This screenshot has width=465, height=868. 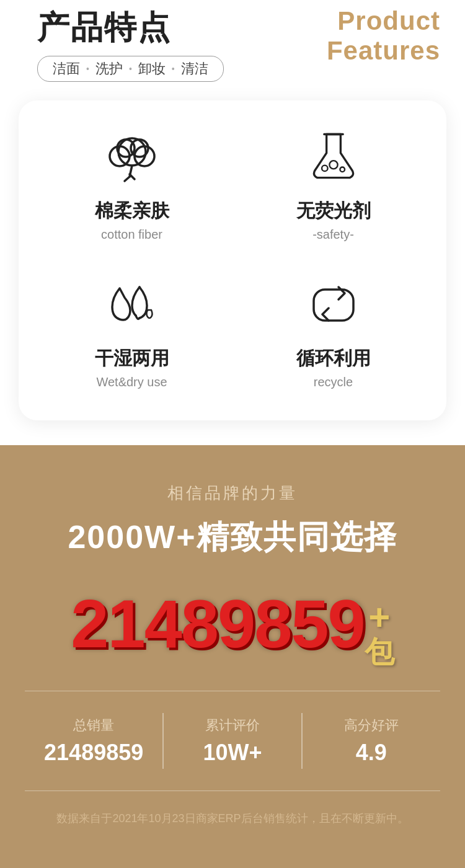 I want to click on product-image-area, so click(x=232, y=854).